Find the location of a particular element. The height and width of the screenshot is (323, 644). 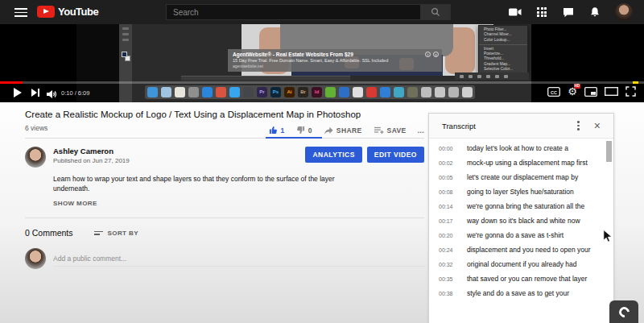

more-options-icon is located at coordinates (578, 126).